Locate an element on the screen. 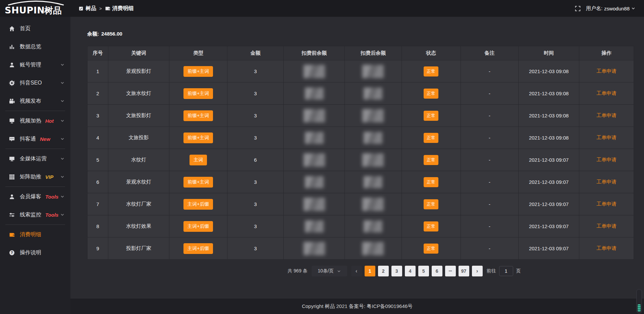 This screenshot has height=314, width=644. sidebar-item-label: 操作说明 is located at coordinates (31, 253).